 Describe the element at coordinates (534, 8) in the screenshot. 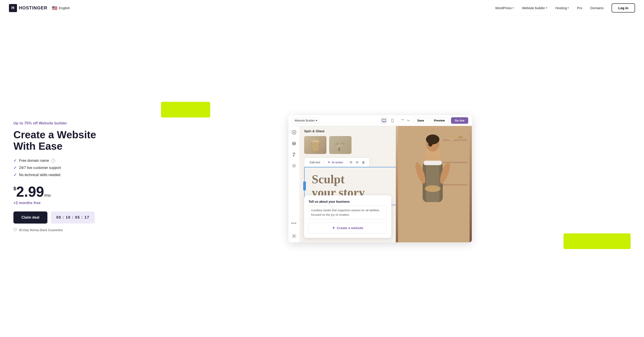

I see `nav-label-website-builder: Website builder` at that location.